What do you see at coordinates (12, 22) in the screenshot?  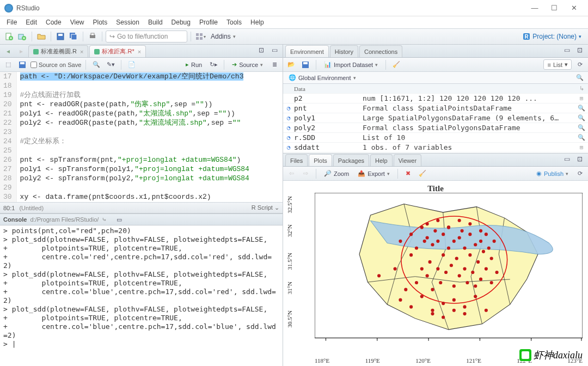 I see `menu-file: File` at bounding box center [12, 22].